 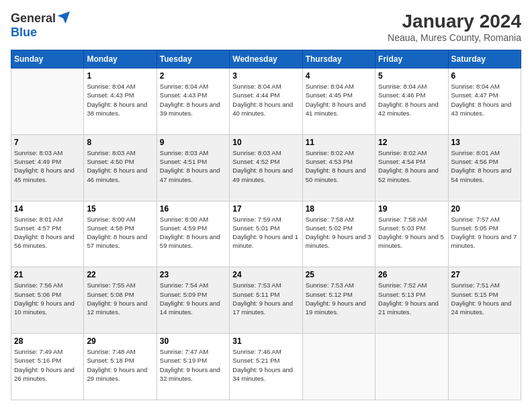 What do you see at coordinates (47, 365) in the screenshot?
I see `day-detail: Sunrise: 7:49 AMSunset: 5:16 PMDaylight:…` at bounding box center [47, 365].